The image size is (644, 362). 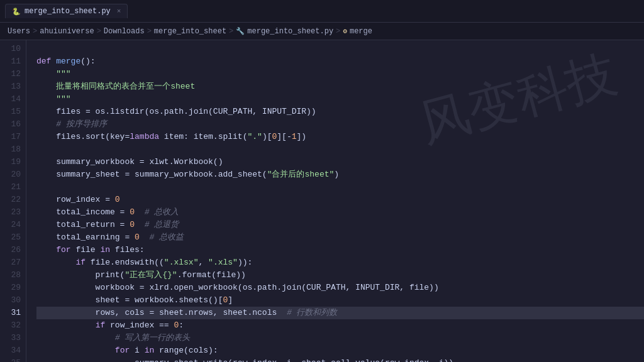 I want to click on line-num-33: 33, so click(x=13, y=338).